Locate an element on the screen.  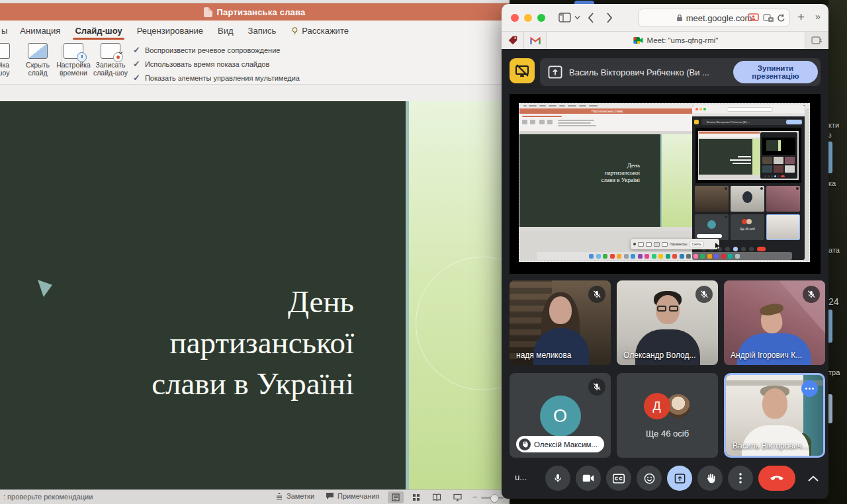
stop-presentation-line2: презентацію is located at coordinates (776, 76).